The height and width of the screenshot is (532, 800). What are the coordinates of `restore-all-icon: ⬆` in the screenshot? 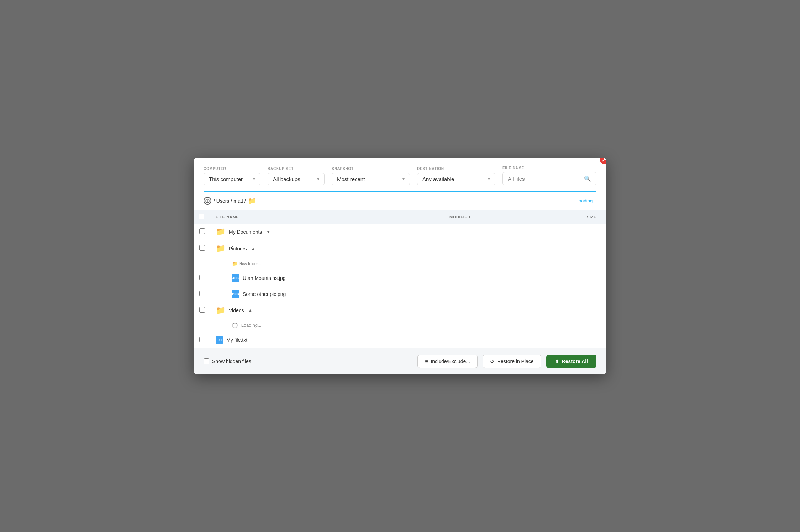 It's located at (557, 361).